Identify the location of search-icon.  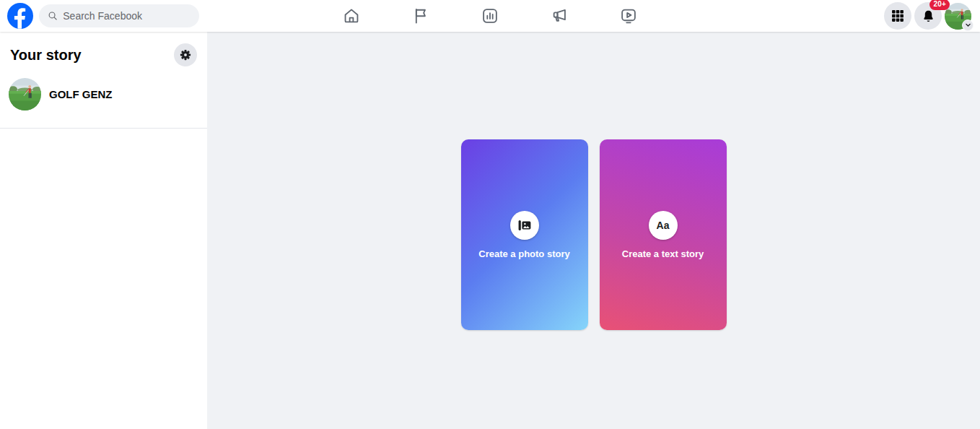
(53, 16).